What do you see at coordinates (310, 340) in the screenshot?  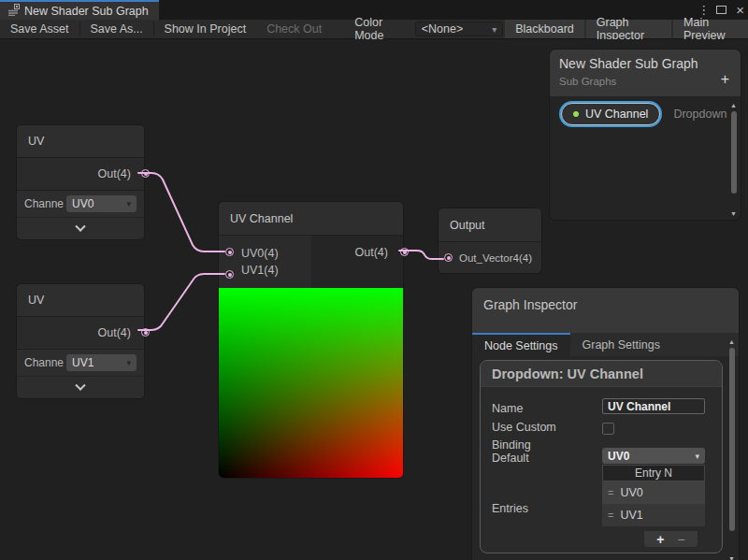 I see `node-uv-channel: UV Channel UV0(4) UV1(4) Out(4)` at bounding box center [310, 340].